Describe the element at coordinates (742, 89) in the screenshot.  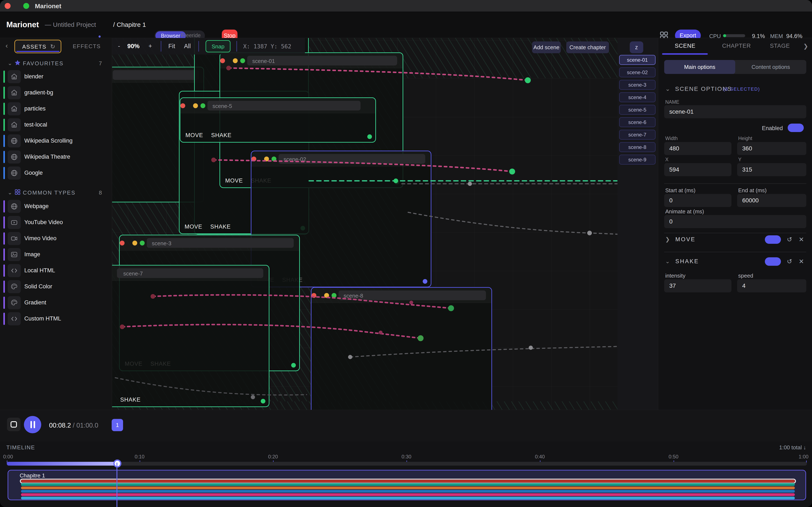
I see `selected-count-badge: (6 SELECTED)` at that location.